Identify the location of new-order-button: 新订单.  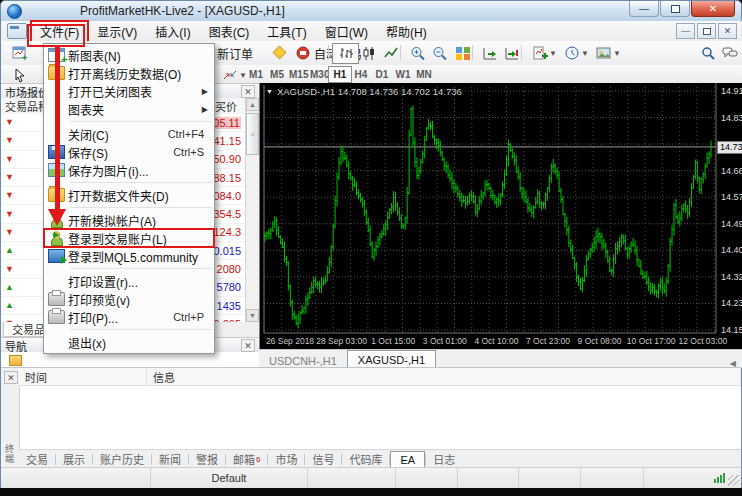
(235, 54).